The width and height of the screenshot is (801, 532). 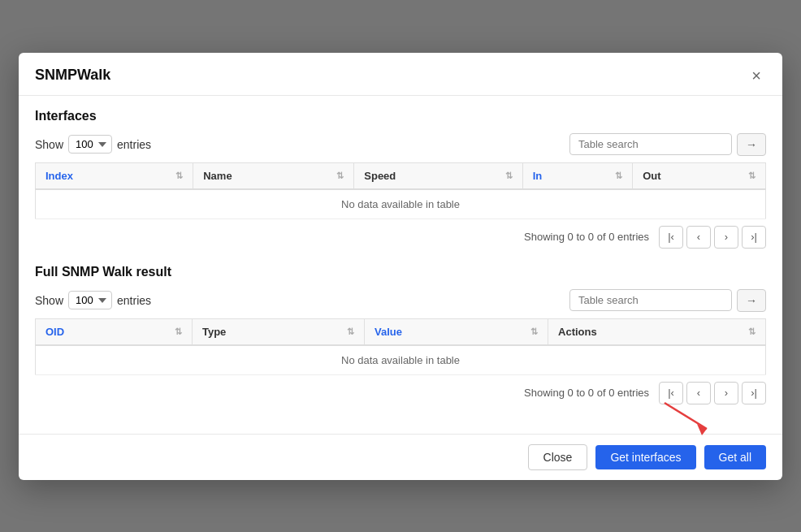 What do you see at coordinates (49, 145) in the screenshot?
I see `interfaces-show-label: Show` at bounding box center [49, 145].